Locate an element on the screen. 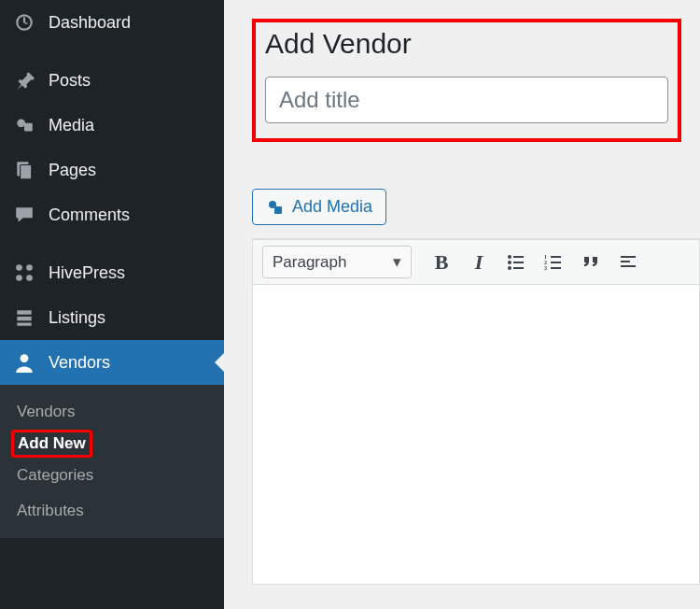 This screenshot has width=700, height=609. sidebar-item-label: Comments is located at coordinates (130, 215).